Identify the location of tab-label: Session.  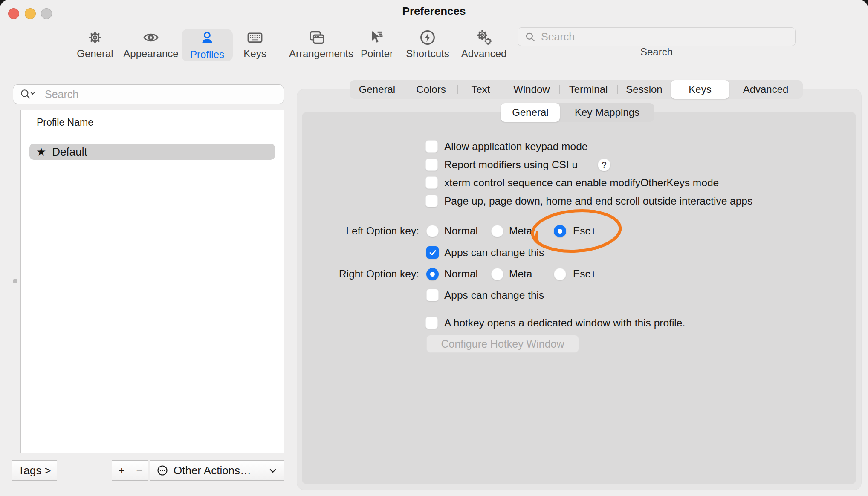
(644, 89).